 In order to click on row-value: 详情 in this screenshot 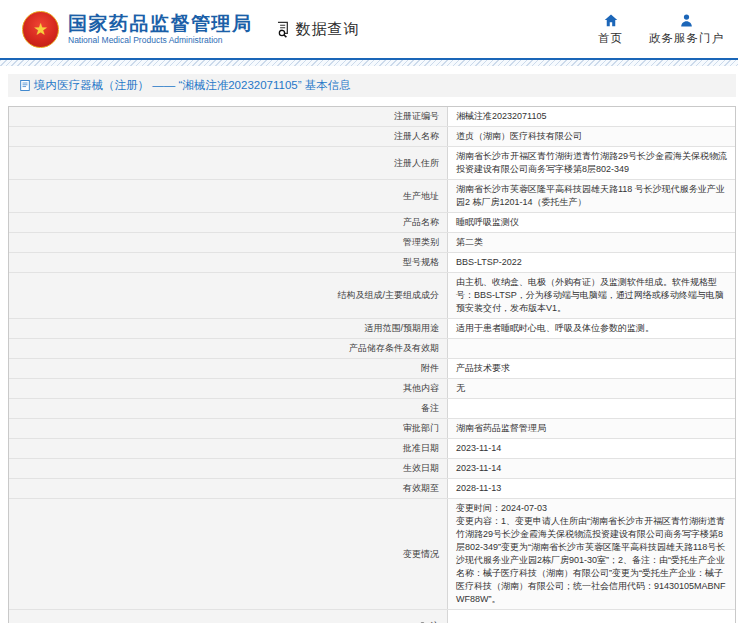, I will do `click(592, 616)`.